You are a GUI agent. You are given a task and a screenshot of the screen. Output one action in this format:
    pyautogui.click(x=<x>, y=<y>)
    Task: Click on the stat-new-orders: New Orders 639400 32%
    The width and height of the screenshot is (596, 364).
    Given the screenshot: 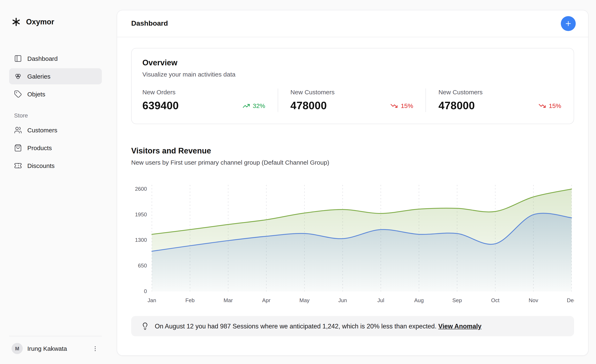 What is the action you would take?
    pyautogui.click(x=210, y=100)
    